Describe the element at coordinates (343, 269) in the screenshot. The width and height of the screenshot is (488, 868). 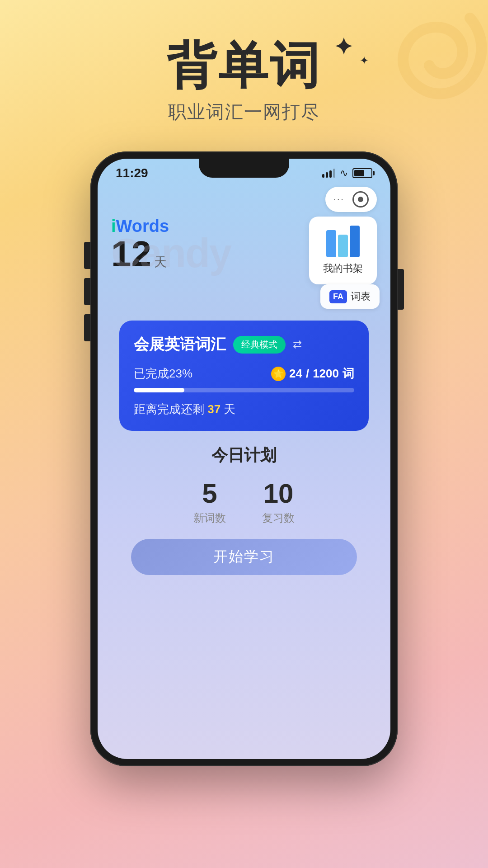
I see `bookshelf-label: 我的书架` at that location.